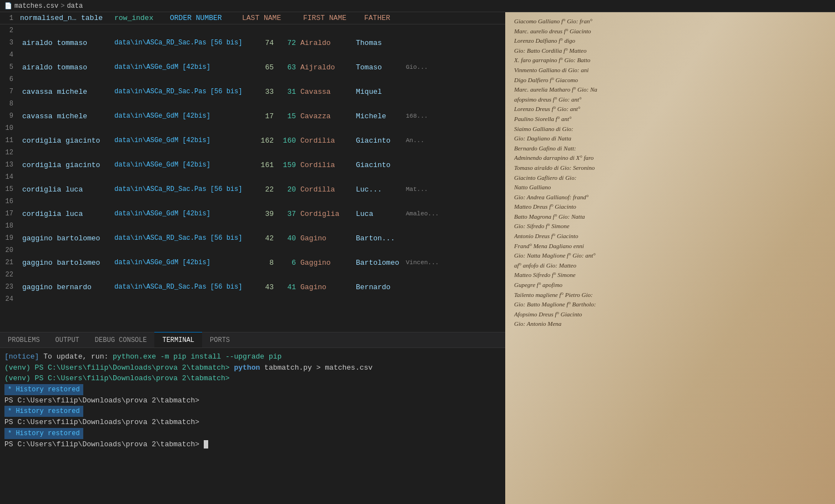 The image size is (835, 504). I want to click on cell-extra: An..., so click(415, 140).